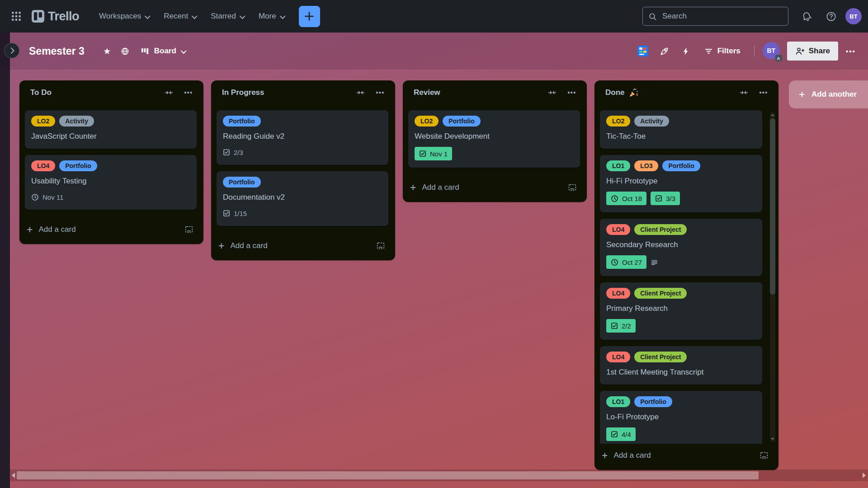 The height and width of the screenshot is (488, 868). What do you see at coordinates (722, 51) in the screenshot?
I see `filters-button: Filters` at bounding box center [722, 51].